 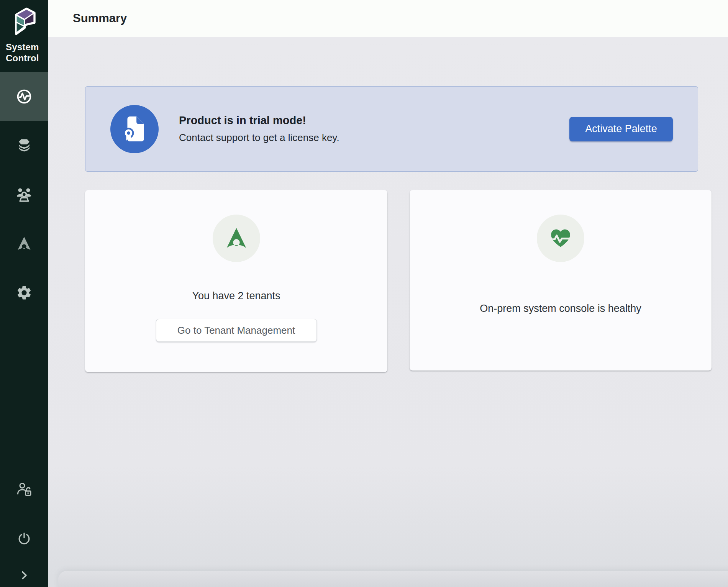 What do you see at coordinates (24, 244) in the screenshot?
I see `palette-a-icon` at bounding box center [24, 244].